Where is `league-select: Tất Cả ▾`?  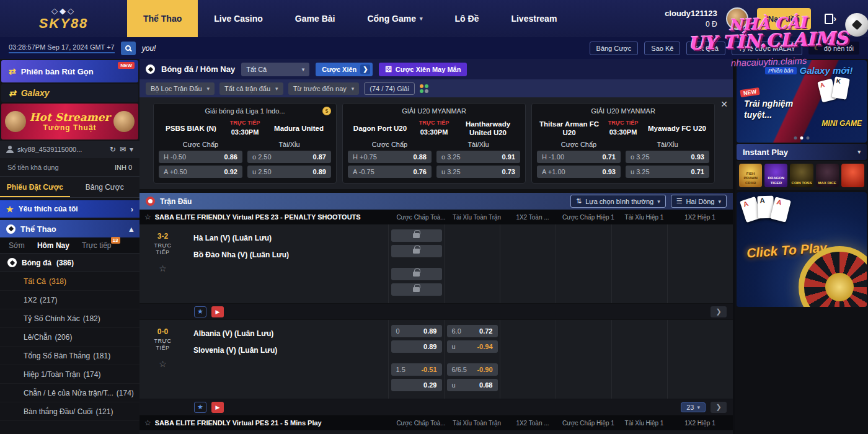
league-select: Tất Cả ▾ is located at coordinates (275, 69).